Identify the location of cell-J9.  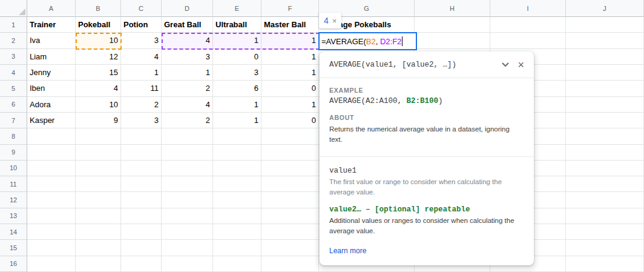
(605, 153).